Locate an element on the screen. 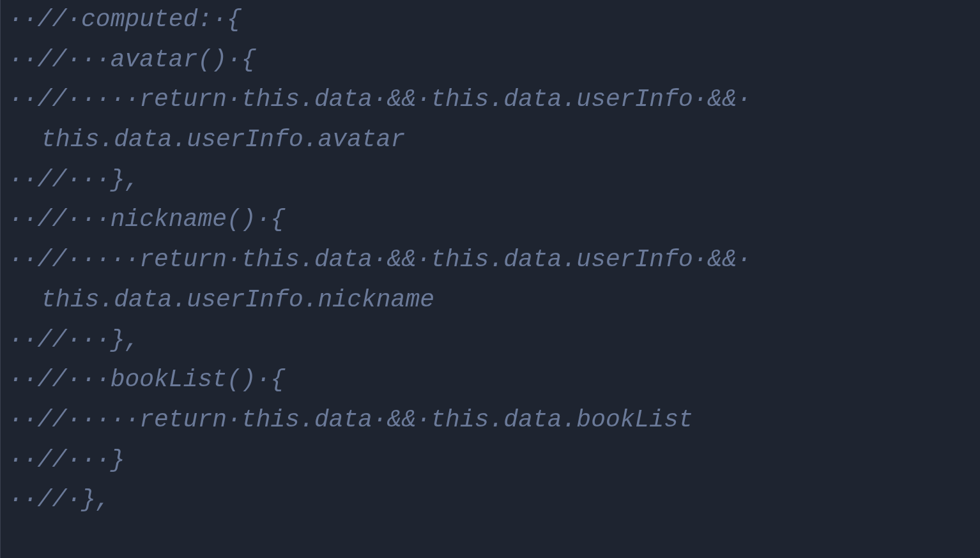  comment-text: ··//···avatar()·{ is located at coordinates (132, 60).